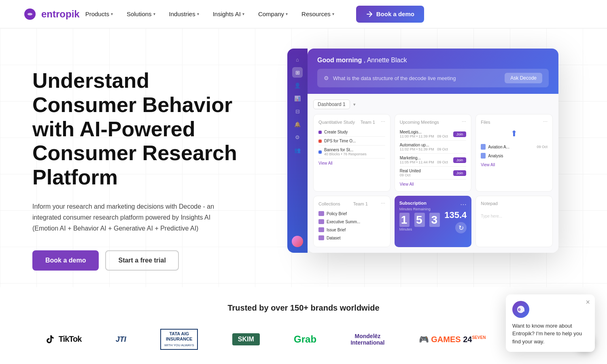 This screenshot has width=607, height=364. I want to click on brand-logos-row: TikTok JTI TATA AIGINSURANCEWITH YOU ALW…, so click(304, 339).